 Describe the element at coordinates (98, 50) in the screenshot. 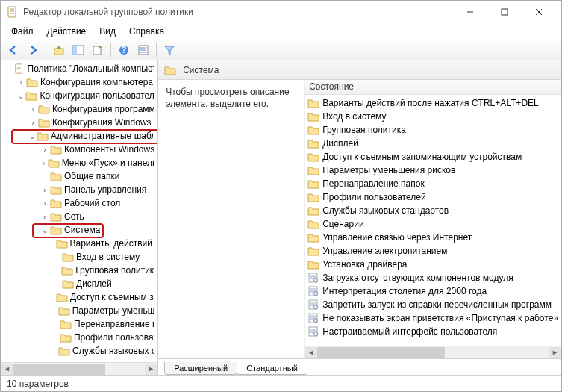

I see `export-button` at that location.